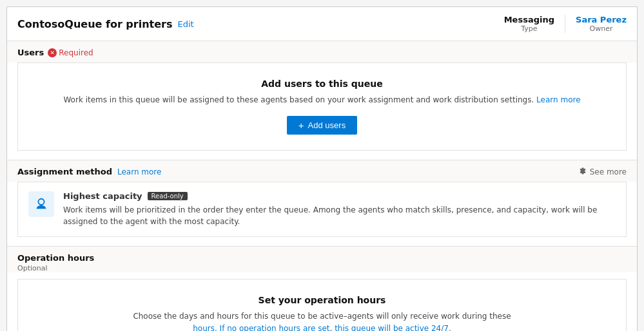  What do you see at coordinates (327, 125) in the screenshot?
I see `add-users-label: Add users` at bounding box center [327, 125].